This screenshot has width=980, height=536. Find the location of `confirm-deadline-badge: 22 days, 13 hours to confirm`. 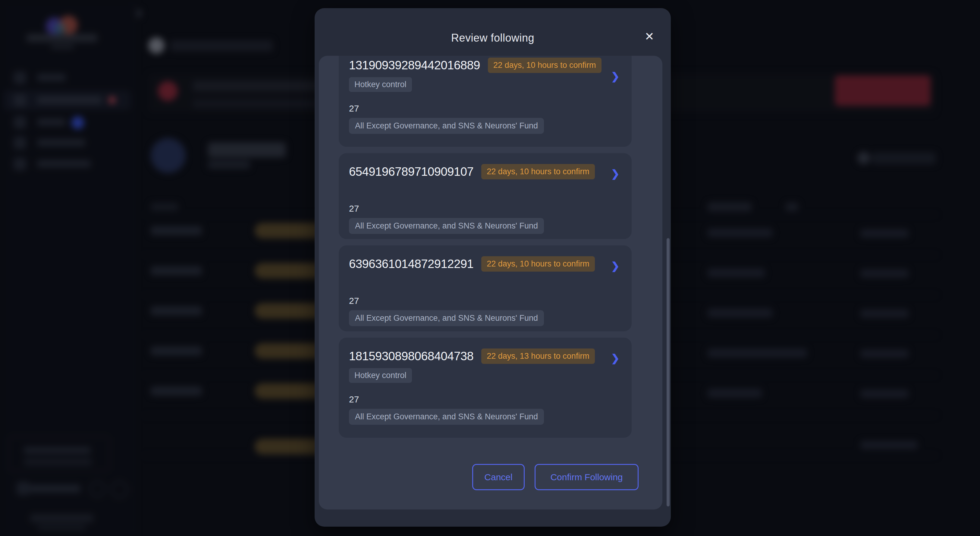

confirm-deadline-badge: 22 days, 13 hours to confirm is located at coordinates (538, 356).